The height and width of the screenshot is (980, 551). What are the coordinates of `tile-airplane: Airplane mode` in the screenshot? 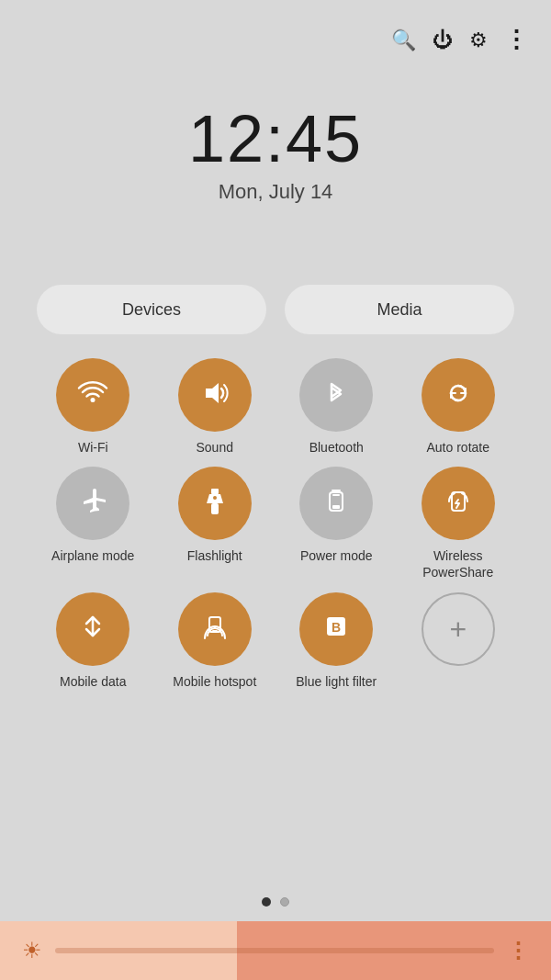 It's located at (94, 524).